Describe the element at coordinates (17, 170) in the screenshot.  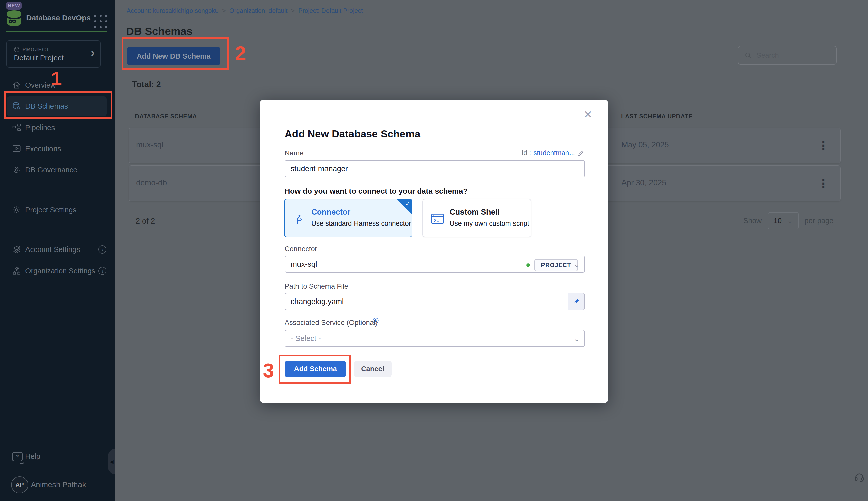
I see `governance-gear-icon` at that location.